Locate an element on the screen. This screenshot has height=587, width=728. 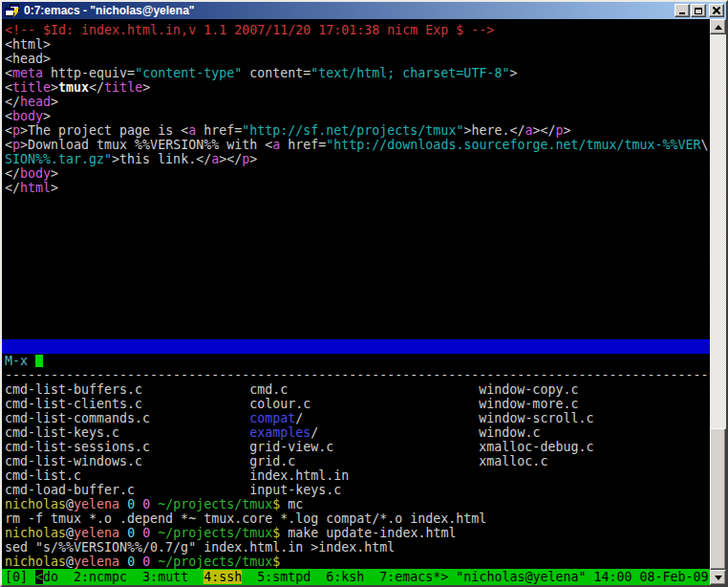
status-segment: do 2:ncmpc 3:mutt is located at coordinates (123, 577).